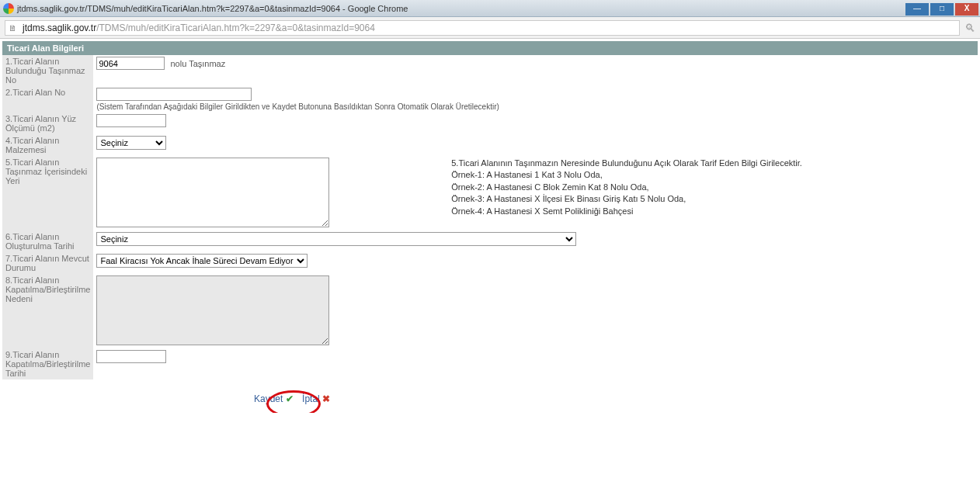  Describe the element at coordinates (490, 71) in the screenshot. I see `form-row: 1.Ticari Alanın Bulunduğu Taşınmaz No no…` at that location.